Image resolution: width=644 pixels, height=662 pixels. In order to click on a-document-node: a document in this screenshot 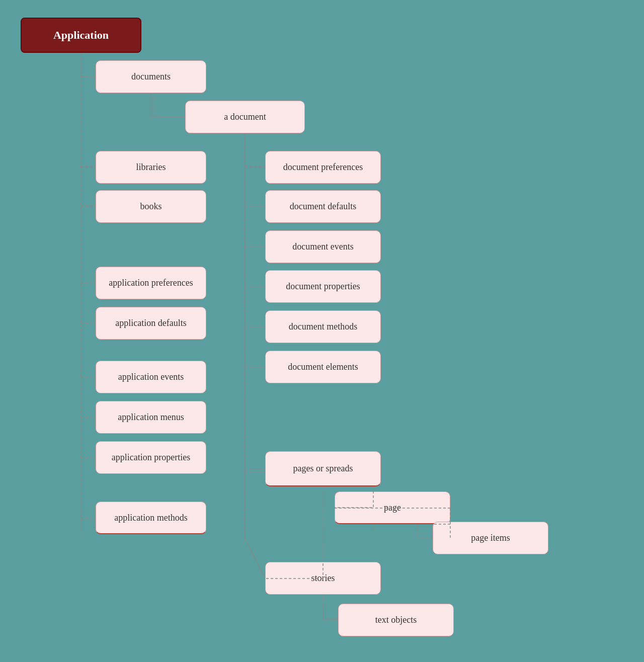, I will do `click(245, 117)`.